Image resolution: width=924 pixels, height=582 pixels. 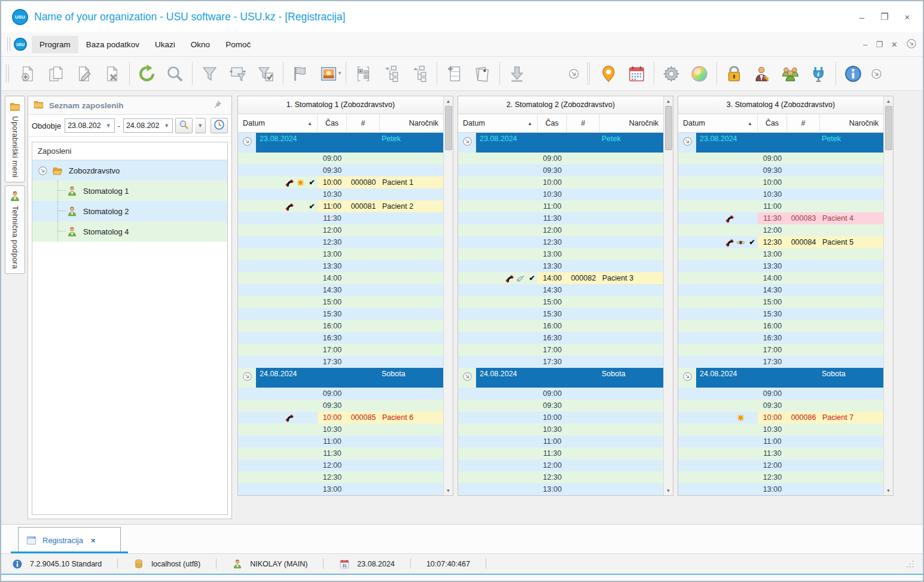 What do you see at coordinates (166, 126) in the screenshot?
I see `chevron-down-icon: ▼` at bounding box center [166, 126].